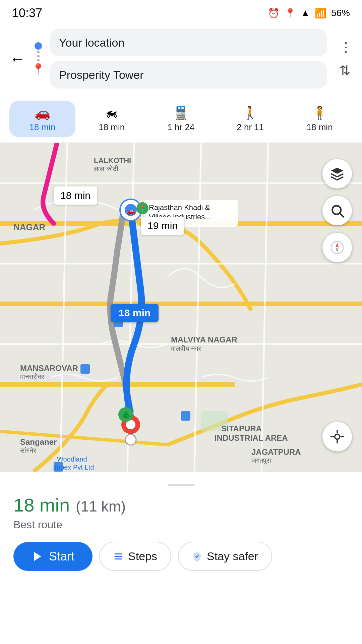 The width and height of the screenshot is (362, 644). I want to click on route-label-19min: 19 min, so click(163, 226).